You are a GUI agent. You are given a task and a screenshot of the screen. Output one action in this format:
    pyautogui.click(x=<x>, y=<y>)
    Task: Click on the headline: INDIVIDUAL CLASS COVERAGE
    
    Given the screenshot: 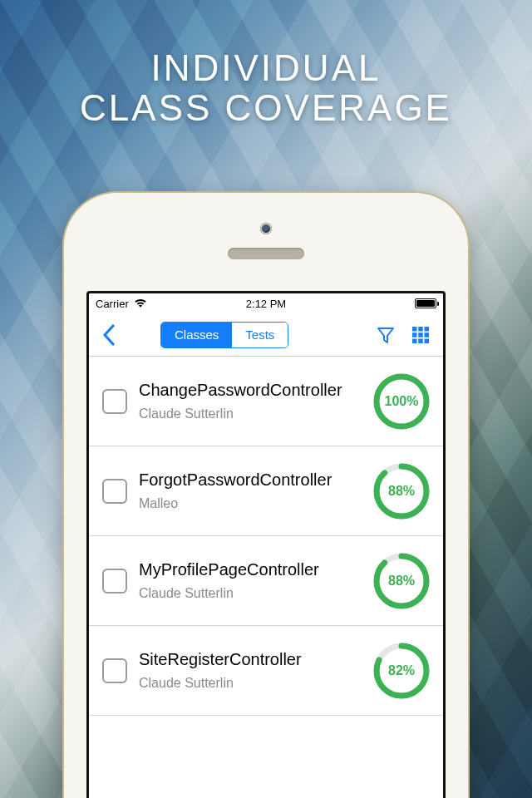 What is the action you would take?
    pyautogui.click(x=266, y=88)
    